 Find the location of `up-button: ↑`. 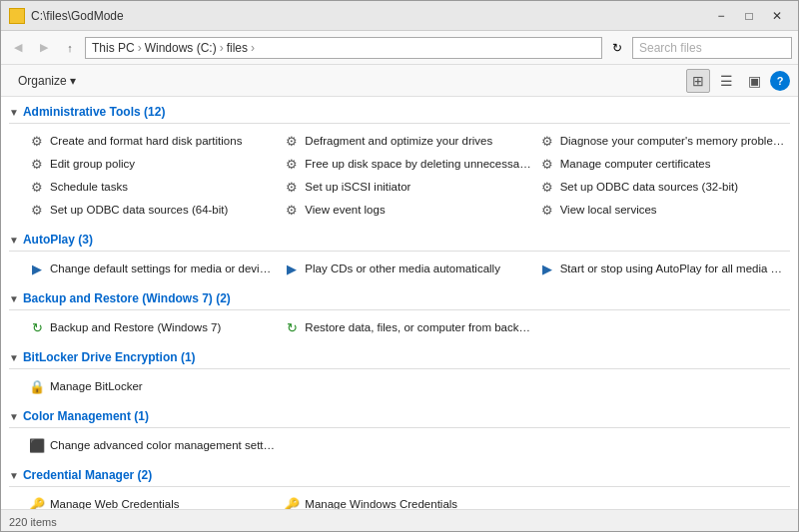

up-button: ↑ is located at coordinates (70, 48).